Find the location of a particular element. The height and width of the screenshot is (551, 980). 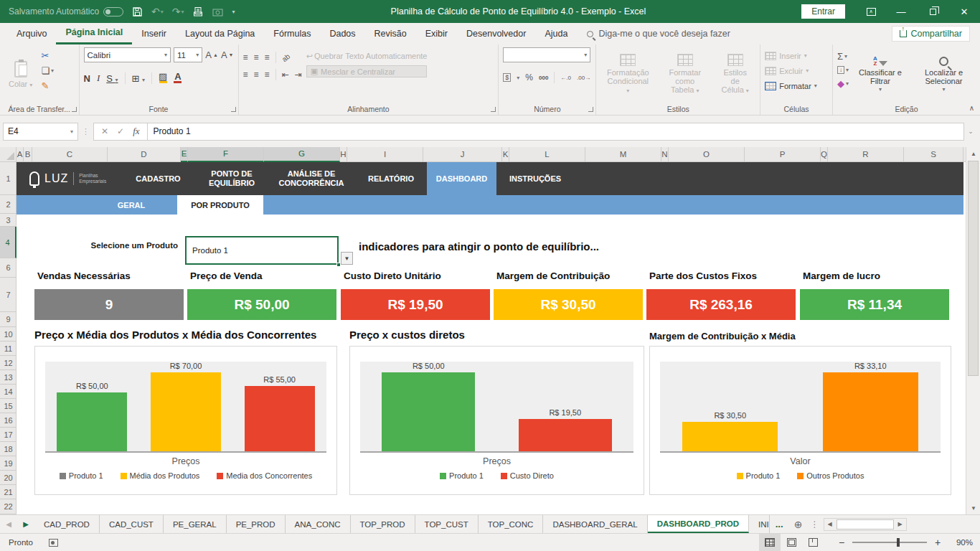

find-select-button: Localizar e Selecionar▾ is located at coordinates (944, 75).